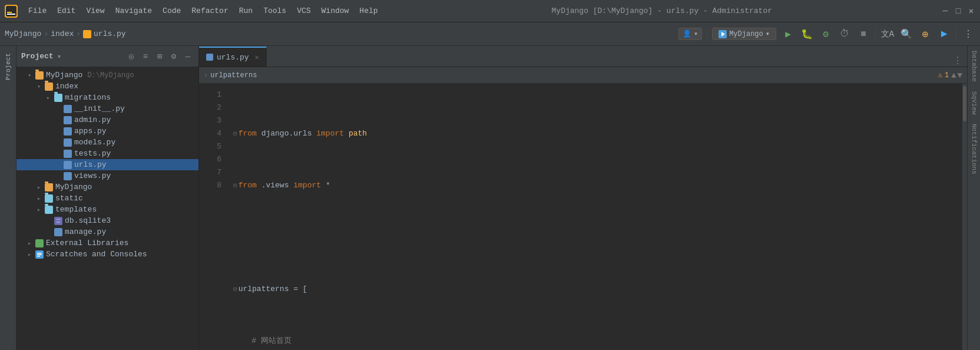 Image resolution: width=980 pixels, height=350 pixels. I want to click on kw-import-1: import, so click(330, 134).